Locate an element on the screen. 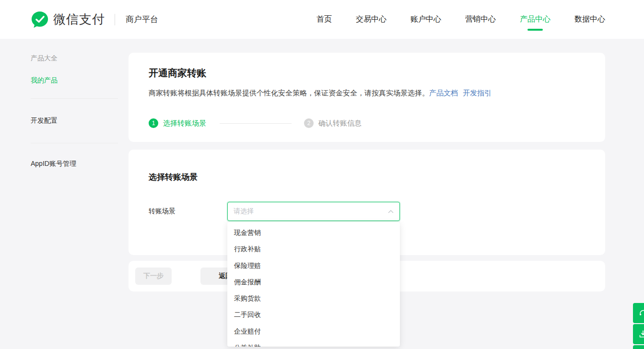 This screenshot has width=644, height=349. page-title: 开通商家转账 is located at coordinates (367, 73).